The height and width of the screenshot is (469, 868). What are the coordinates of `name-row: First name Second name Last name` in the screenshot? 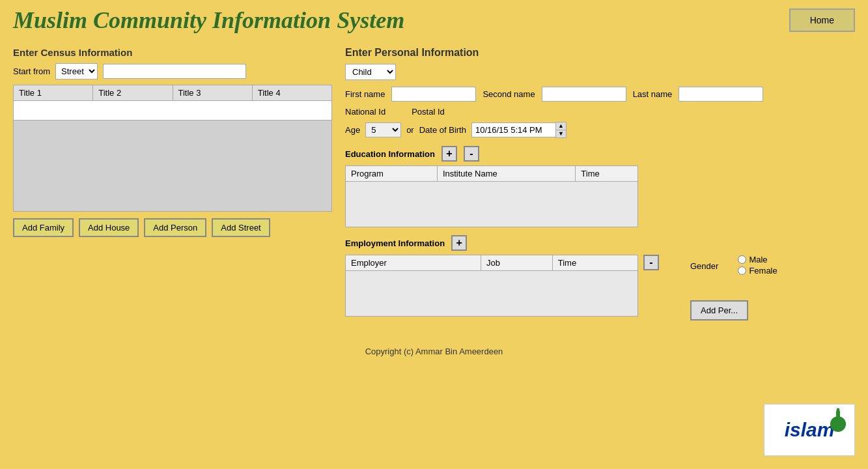 It's located at (600, 94).